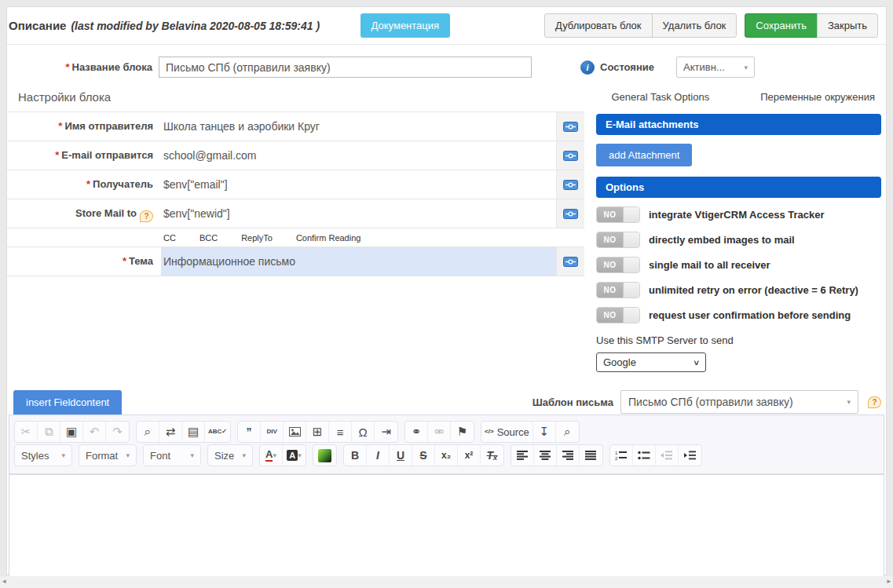 Image resolution: width=893 pixels, height=588 pixels. Describe the element at coordinates (618, 240) in the screenshot. I see `embed-images-toggle: NO` at that location.